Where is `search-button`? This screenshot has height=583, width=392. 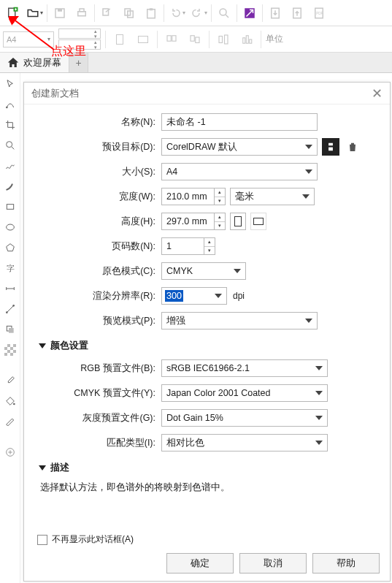
search-button is located at coordinates (224, 13).